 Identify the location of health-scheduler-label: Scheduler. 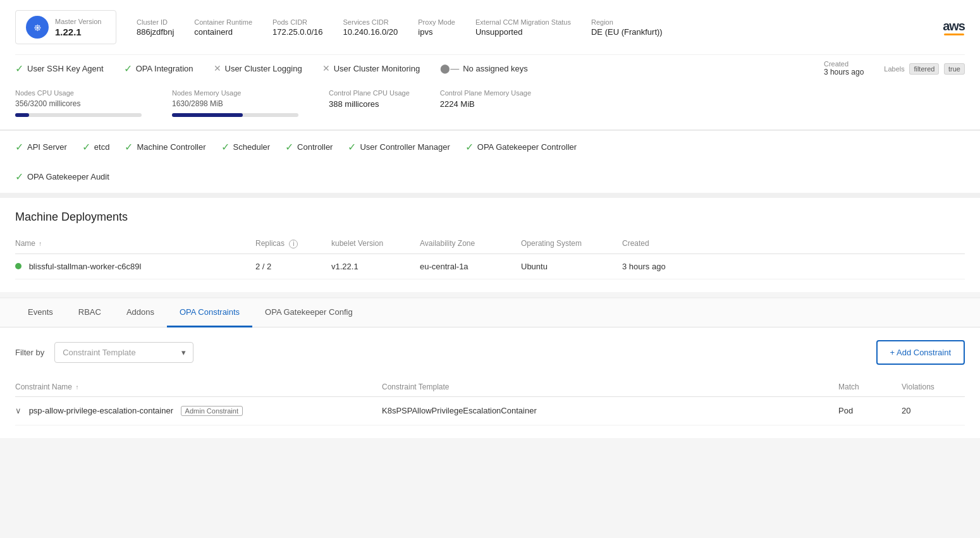
(252, 147).